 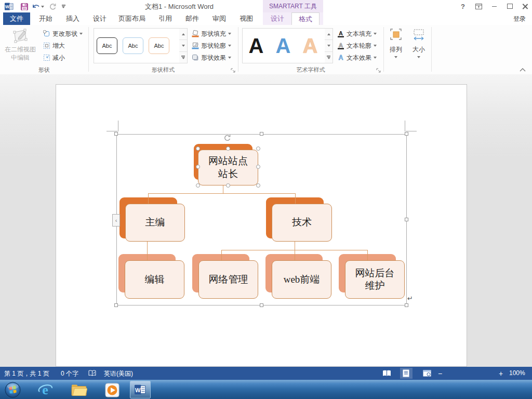 I want to click on frame-handle-s, so click(x=262, y=305).